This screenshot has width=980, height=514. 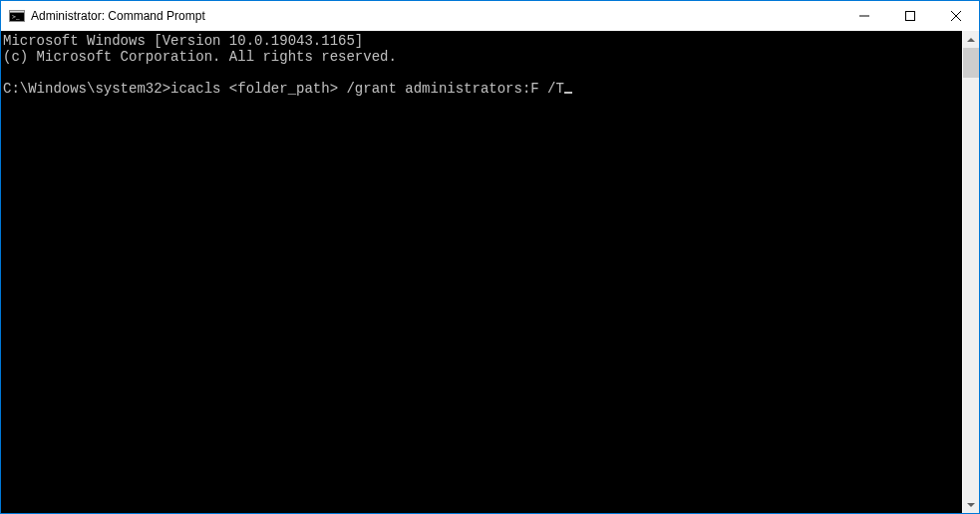 I want to click on titlebar: >_ Administrator: Command Prompt, so click(x=490, y=16).